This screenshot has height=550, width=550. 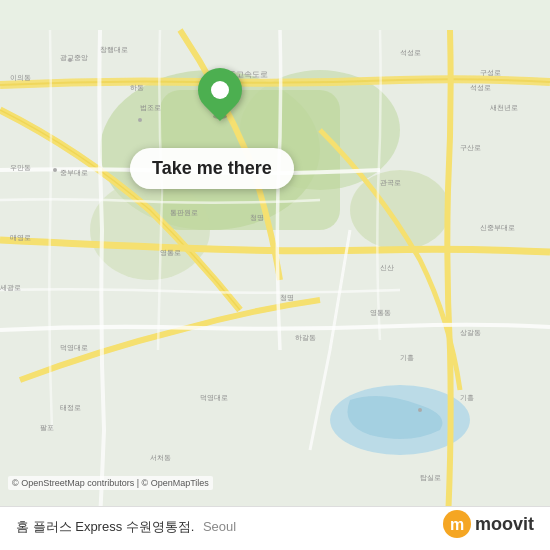 I want to click on moovit-icon: m, so click(x=457, y=524).